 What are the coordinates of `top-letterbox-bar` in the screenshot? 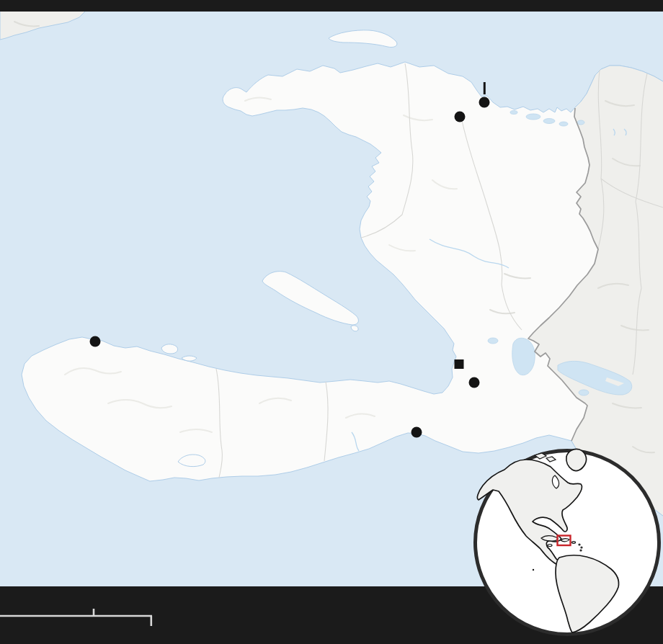 It's located at (332, 6).